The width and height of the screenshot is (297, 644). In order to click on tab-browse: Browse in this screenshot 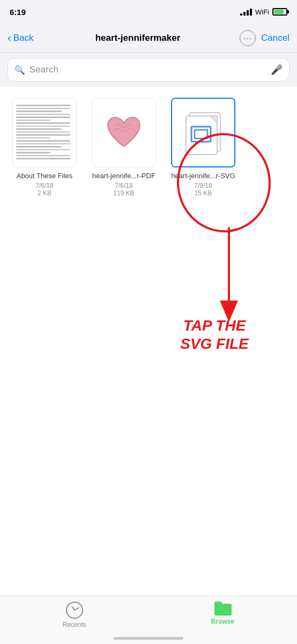, I will do `click(223, 613)`.